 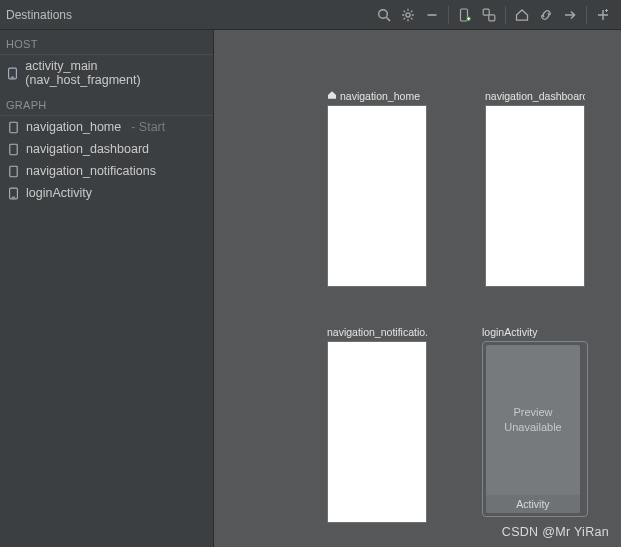 What do you see at coordinates (106, 73) in the screenshot?
I see `host-item: activity_main (nav_host_fragment)` at bounding box center [106, 73].